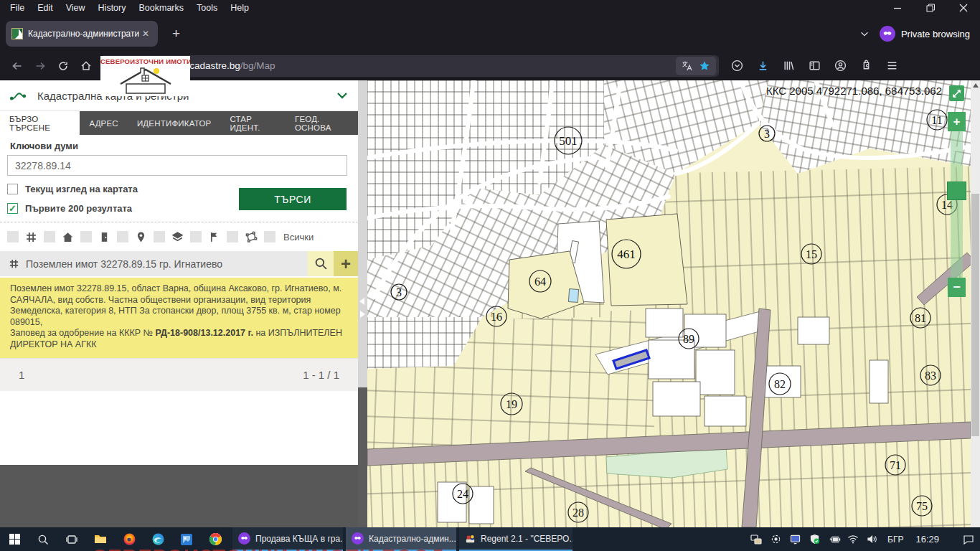 The width and height of the screenshot is (980, 551). What do you see at coordinates (145, 60) in the screenshot?
I see `agency-logo-title: СЕВЕРОИЗТОЧНИ ИМОТИ` at bounding box center [145, 60].